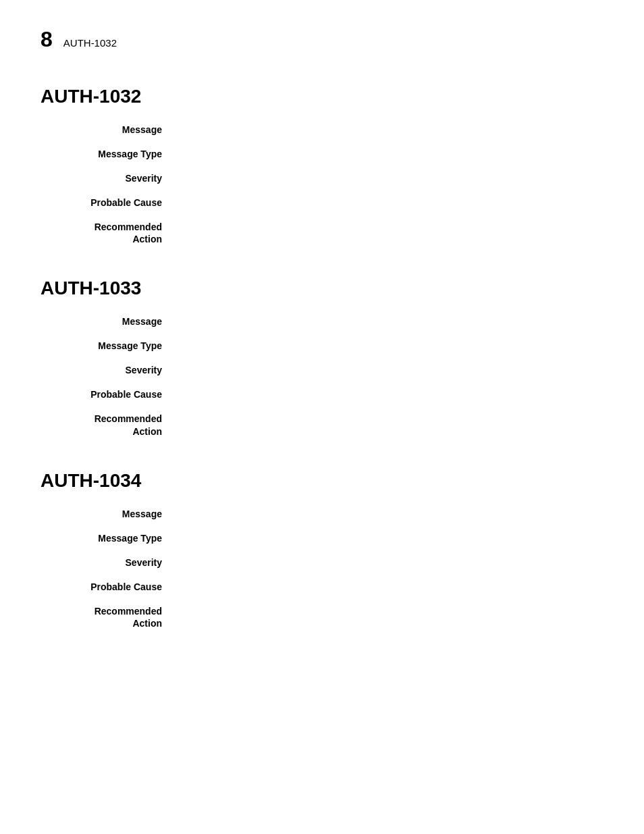  What do you see at coordinates (322, 43) in the screenshot?
I see `page-header: 8 AUTH-1032` at bounding box center [322, 43].